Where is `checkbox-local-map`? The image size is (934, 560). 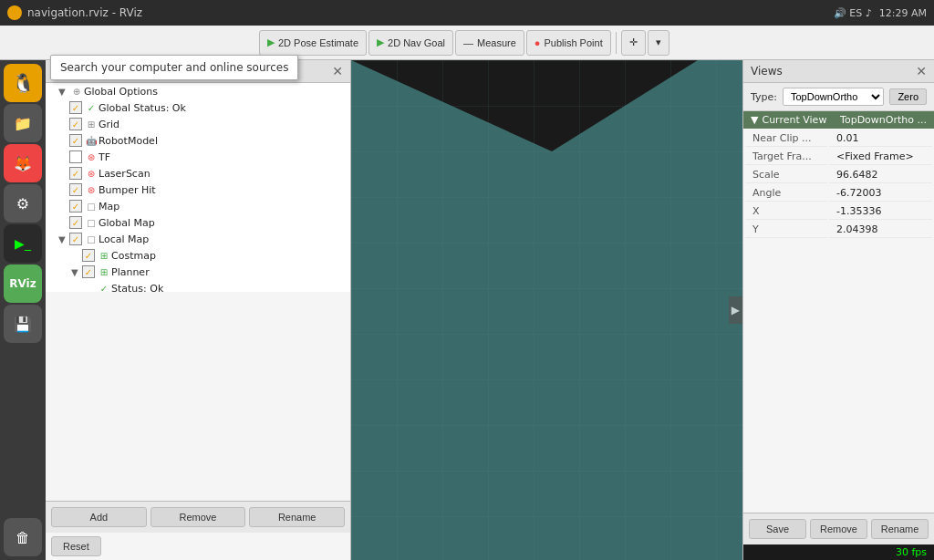
checkbox-local-map is located at coordinates (76, 239).